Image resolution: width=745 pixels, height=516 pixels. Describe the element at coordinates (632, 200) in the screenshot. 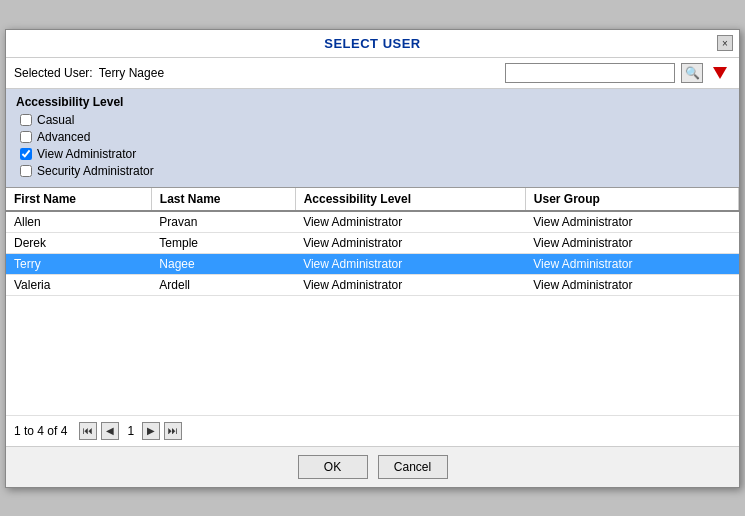

I see `col-user-group: User Group` at that location.